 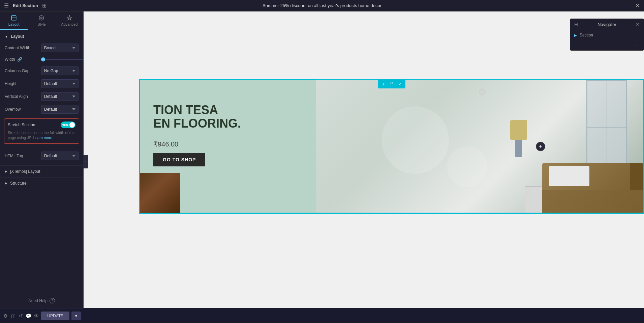 What do you see at coordinates (638, 24) in the screenshot?
I see `navigator-close-icon: ✕` at bounding box center [638, 24].